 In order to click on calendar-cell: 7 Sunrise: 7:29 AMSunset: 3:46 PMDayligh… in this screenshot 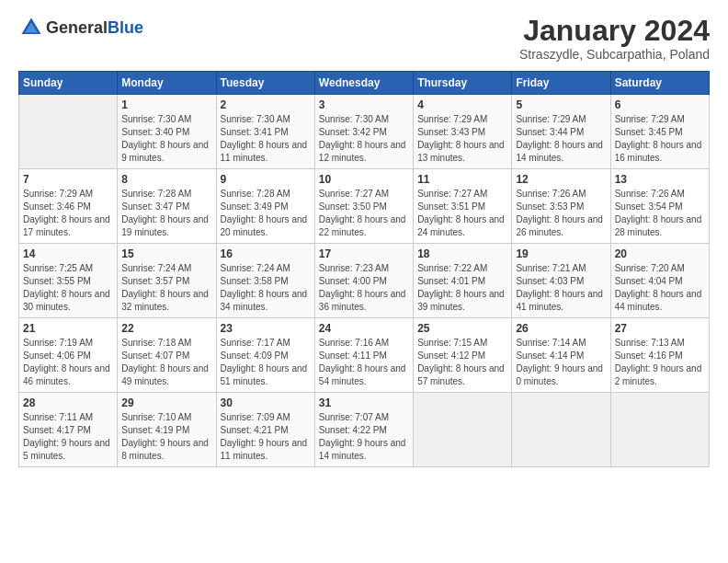, I will do `click(68, 206)`.